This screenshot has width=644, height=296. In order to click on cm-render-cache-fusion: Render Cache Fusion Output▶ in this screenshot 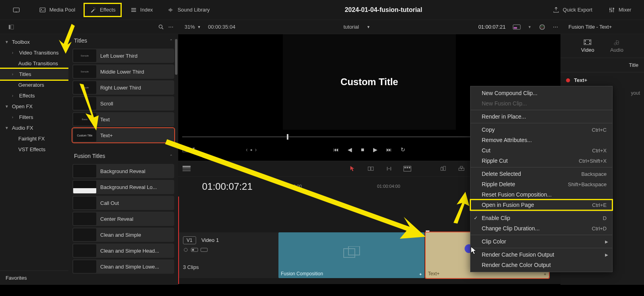, I will do `click(541, 255)`.